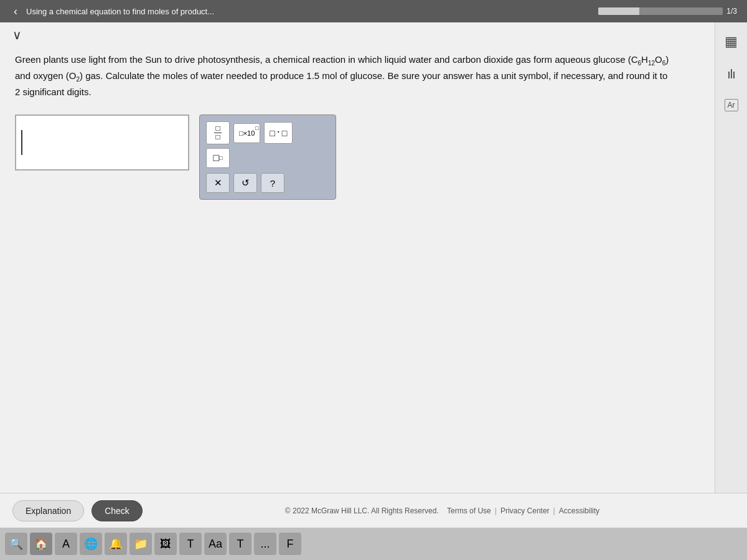 The height and width of the screenshot is (560, 747). What do you see at coordinates (218, 183) in the screenshot?
I see `clear-button: ✕` at bounding box center [218, 183].